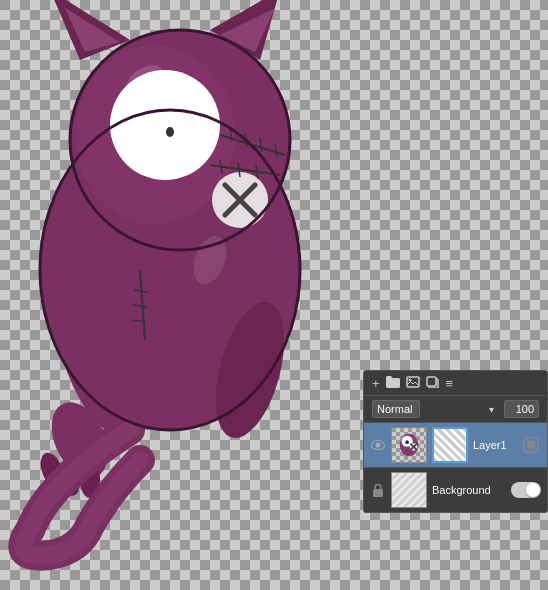 The width and height of the screenshot is (548, 590). Describe the element at coordinates (396, 409) in the screenshot. I see `blend-mode-select: NormalMultiplyScreenOverlayDarkenLighten` at that location.